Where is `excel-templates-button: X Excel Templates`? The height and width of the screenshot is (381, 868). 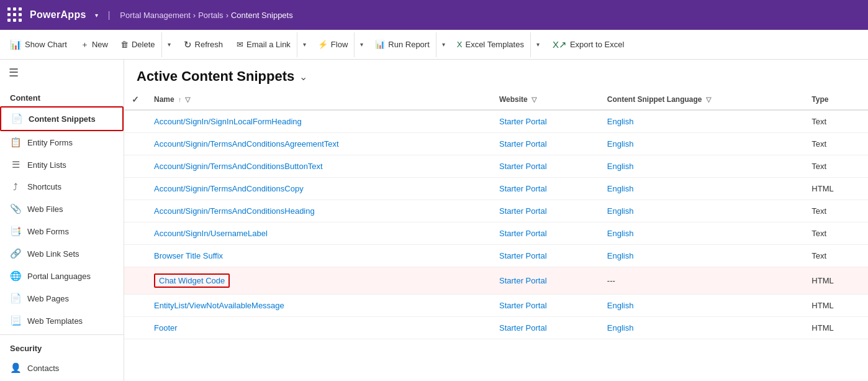 excel-templates-button: X Excel Templates is located at coordinates (491, 45).